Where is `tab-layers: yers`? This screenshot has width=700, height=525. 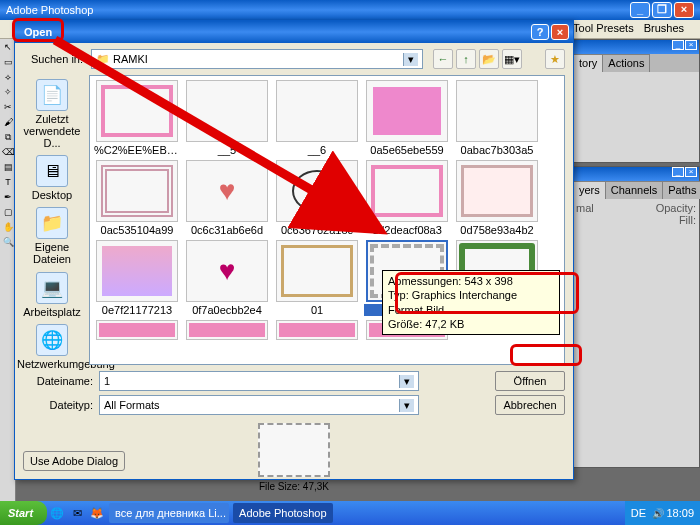
tab-layers: yers is located at coordinates (590, 190).